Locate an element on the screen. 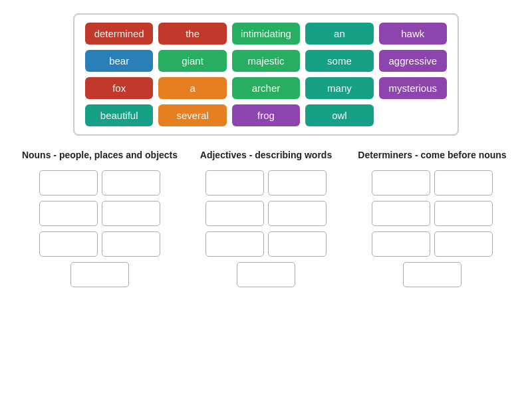 Image resolution: width=532 pixels, height=399 pixels. word-tile-mysterious: mysterious is located at coordinates (413, 88).